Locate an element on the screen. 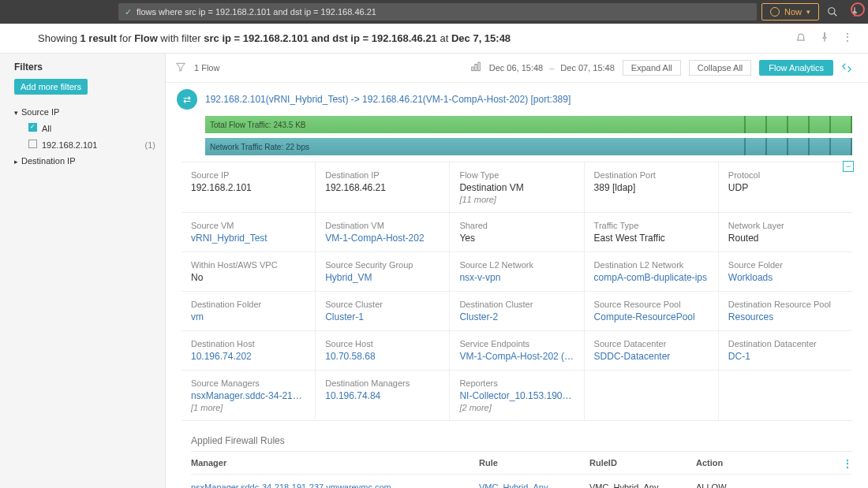 Image resolution: width=868 pixels, height=488 pixels. flow-icon: ⇄ is located at coordinates (187, 99).